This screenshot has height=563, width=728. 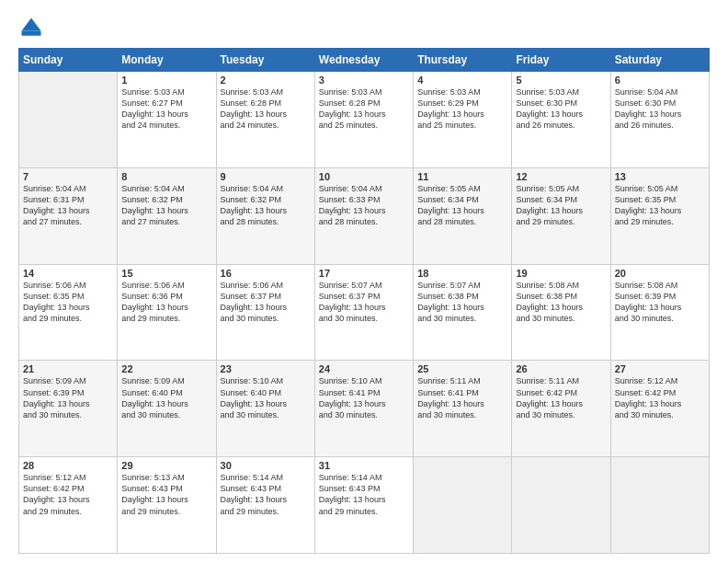 What do you see at coordinates (266, 369) in the screenshot?
I see `day-number: 23` at bounding box center [266, 369].